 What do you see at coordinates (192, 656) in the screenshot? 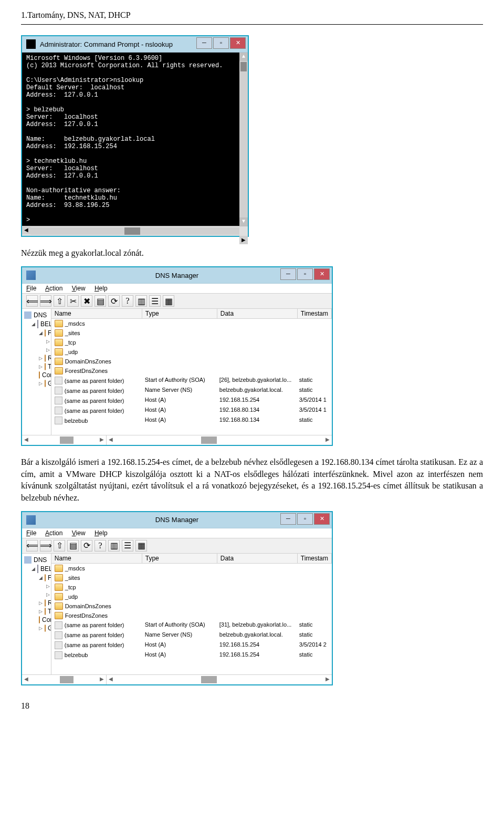
I see `table-row: belzebubHost (A)192.168.15.254static` at bounding box center [192, 656].